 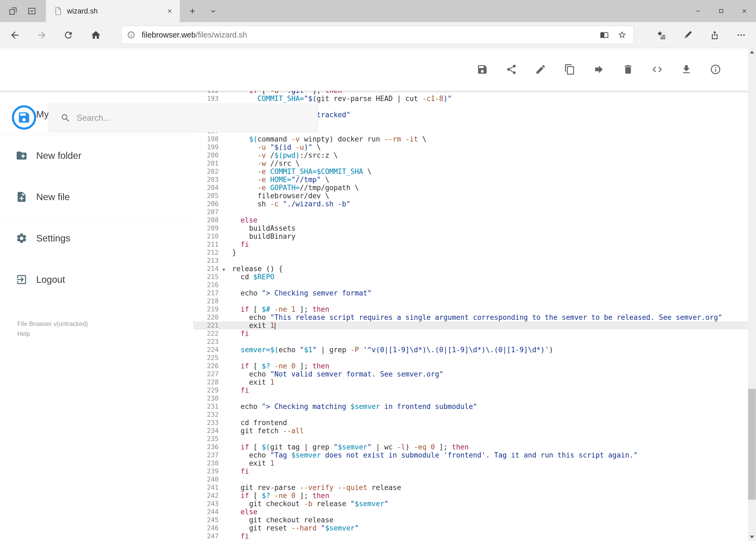 I want to click on home-button, so click(x=96, y=35).